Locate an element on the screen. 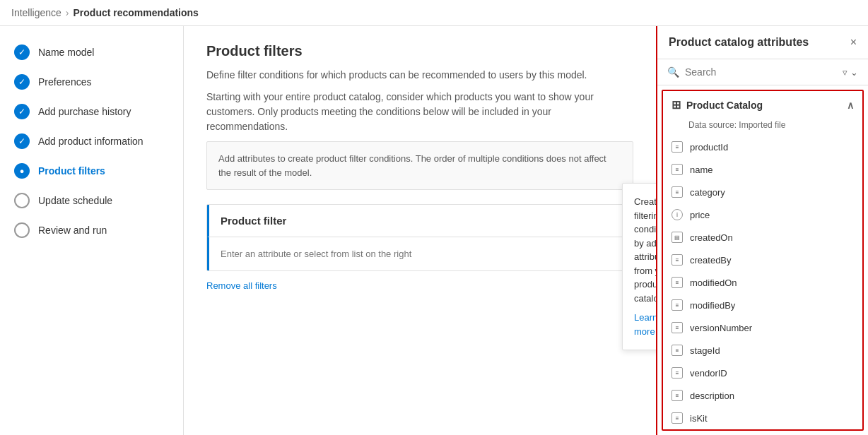 The height and width of the screenshot is (435, 868). step-circle-add-product-information: ✓ is located at coordinates (22, 141).